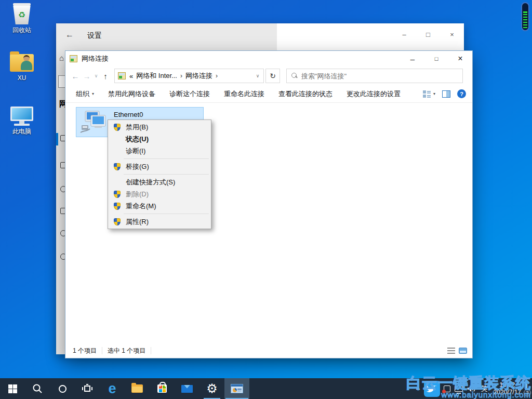  What do you see at coordinates (429, 94) in the screenshot?
I see `change-view-button: ▾` at bounding box center [429, 94].